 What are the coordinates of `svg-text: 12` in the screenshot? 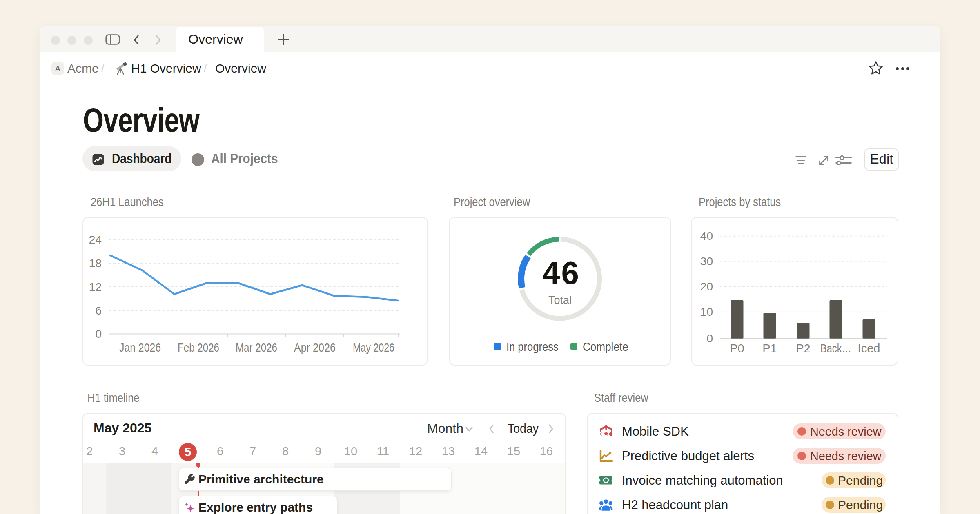 It's located at (96, 287).